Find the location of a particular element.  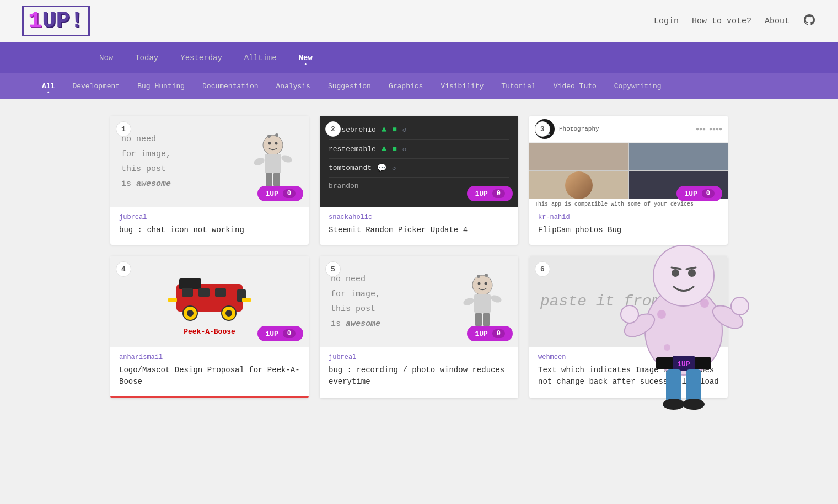

header: 1 U P ! Login How to vote? About is located at coordinates (419, 21).